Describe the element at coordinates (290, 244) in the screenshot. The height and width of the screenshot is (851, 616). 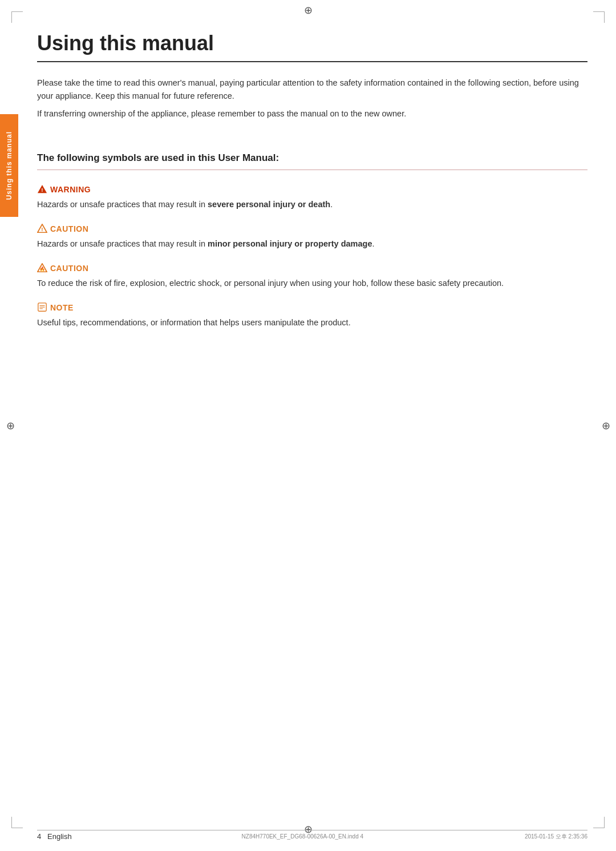
I see `caution1-desc-bold: minor personal injury or property damage` at that location.